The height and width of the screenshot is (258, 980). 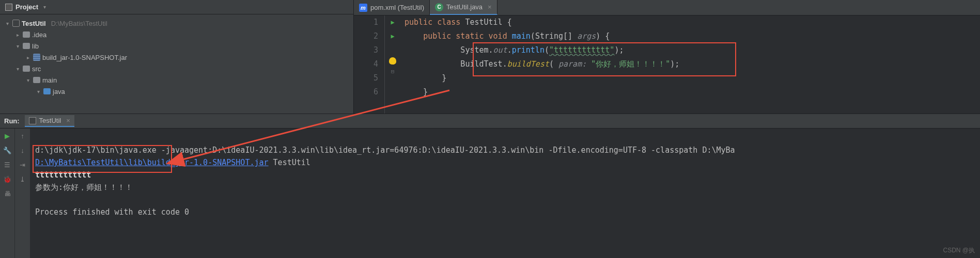 I want to click on layout-icon: ☰, so click(x=7, y=165).